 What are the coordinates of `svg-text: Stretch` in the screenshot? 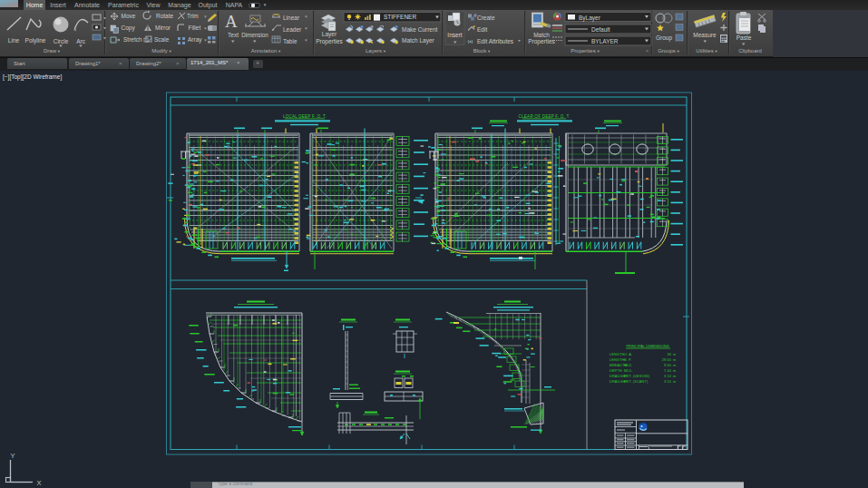 It's located at (132, 40).